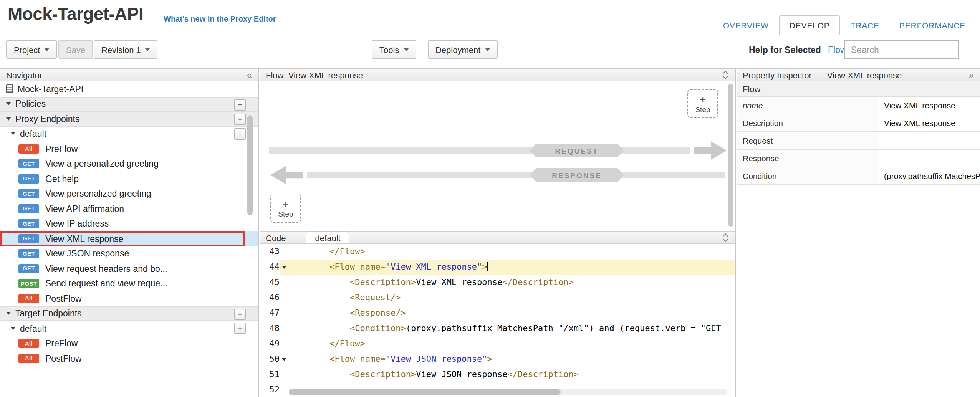 The image size is (980, 397). What do you see at coordinates (425, 392) in the screenshot?
I see `code-horizontal-scrollbar-thumb` at bounding box center [425, 392].